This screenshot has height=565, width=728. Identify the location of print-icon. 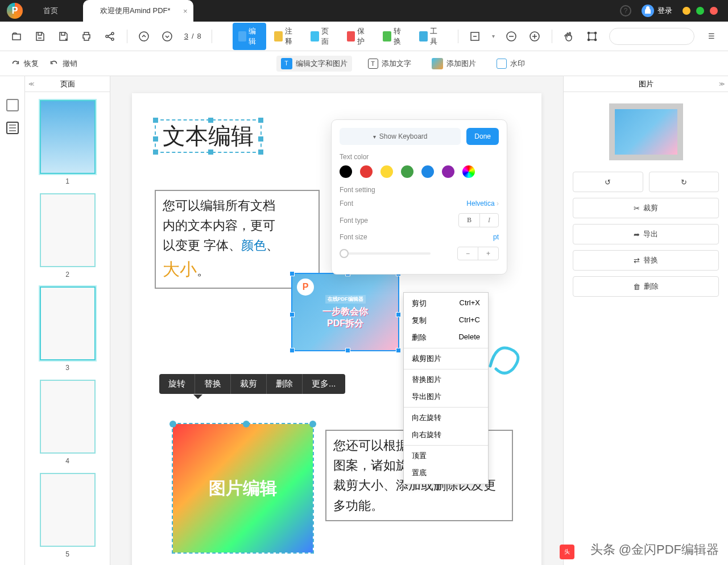
(86, 36).